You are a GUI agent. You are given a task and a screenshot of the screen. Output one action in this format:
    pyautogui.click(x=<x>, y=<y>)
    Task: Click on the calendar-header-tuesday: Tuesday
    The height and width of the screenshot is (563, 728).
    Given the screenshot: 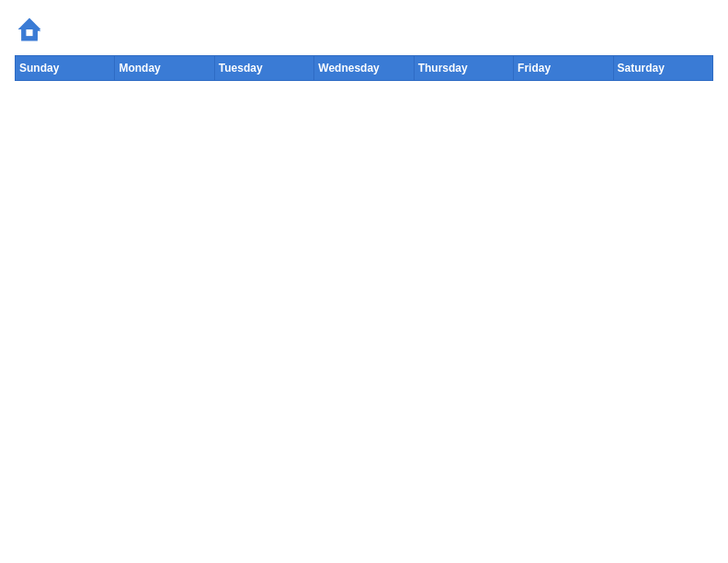 What is the action you would take?
    pyautogui.click(x=264, y=68)
    